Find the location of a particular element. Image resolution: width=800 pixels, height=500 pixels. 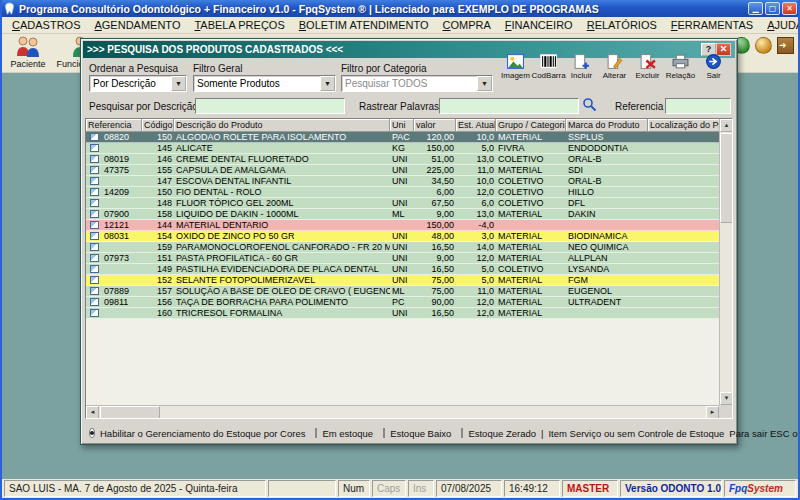

ordenar-select: Por Descrição ▼ is located at coordinates (138, 84).